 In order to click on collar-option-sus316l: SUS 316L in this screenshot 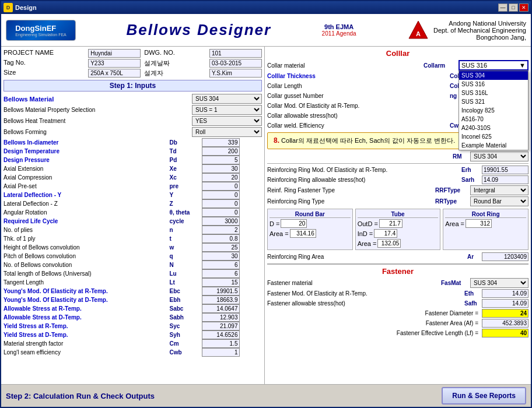, I will do `click(494, 93)`.